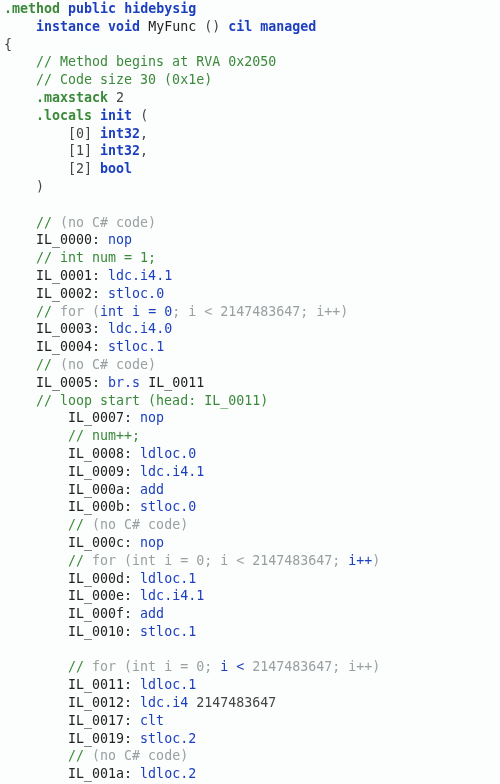 The image size is (500, 784). Describe the element at coordinates (84, 168) in the screenshot. I see `token-pn: [2]` at that location.